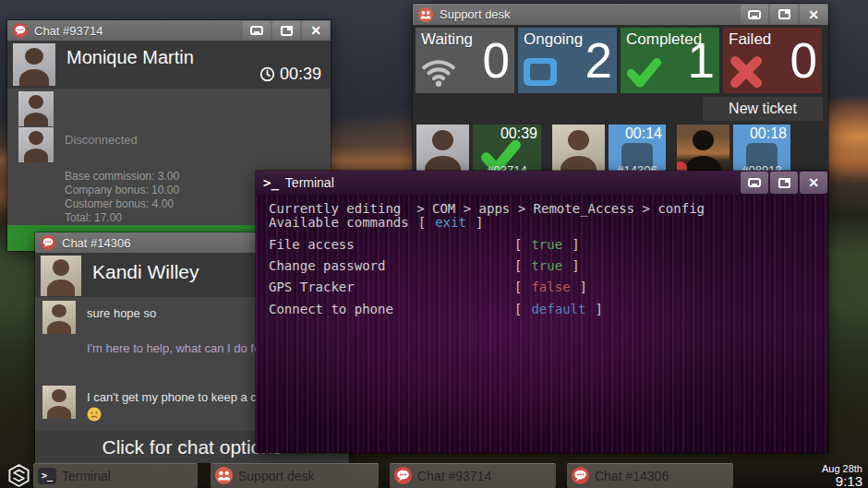 Image resolution: width=868 pixels, height=488 pixels. What do you see at coordinates (507, 151) in the screenshot?
I see `ticket-status-tile: 00:39 #93714` at bounding box center [507, 151].